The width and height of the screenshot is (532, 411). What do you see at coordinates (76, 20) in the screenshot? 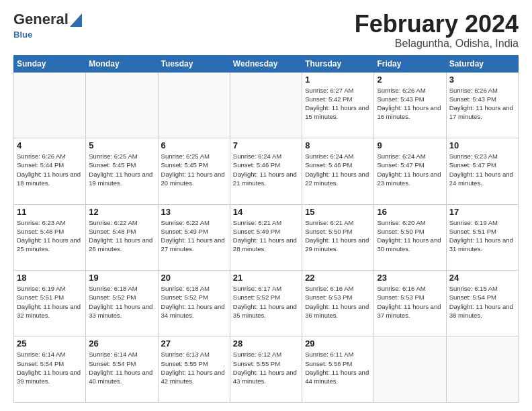
I see `logo-triangle-icon` at bounding box center [76, 20].